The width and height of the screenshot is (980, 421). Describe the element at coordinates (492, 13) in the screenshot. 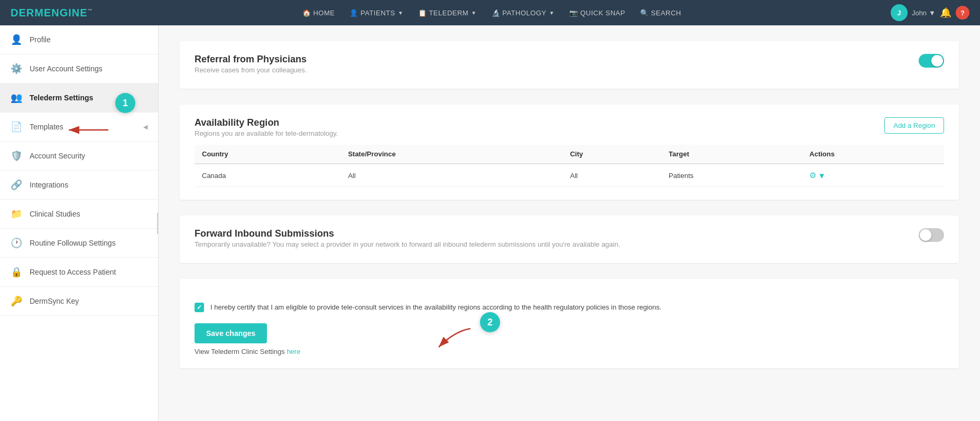

I see `topnav-menu: 🏠 HOME 👤 PATIENTS ▼ 📋 TELEDERM ▼ 🔬 PATHO…` at that location.